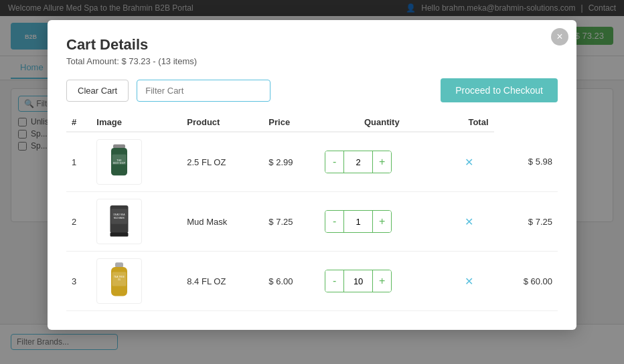 The height and width of the screenshot is (364, 624). Describe the element at coordinates (119, 162) in the screenshot. I see `product-image-1: THE BODY SHOP` at that location.